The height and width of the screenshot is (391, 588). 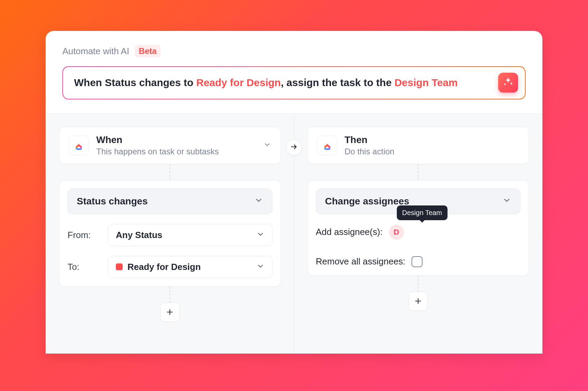 What do you see at coordinates (350, 232) in the screenshot?
I see `add-assignees-label: Add assignee(s):` at bounding box center [350, 232].